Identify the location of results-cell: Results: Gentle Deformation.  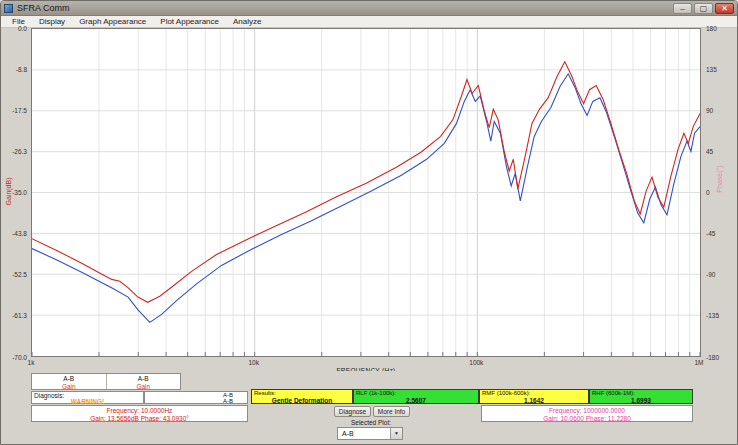
(302, 396).